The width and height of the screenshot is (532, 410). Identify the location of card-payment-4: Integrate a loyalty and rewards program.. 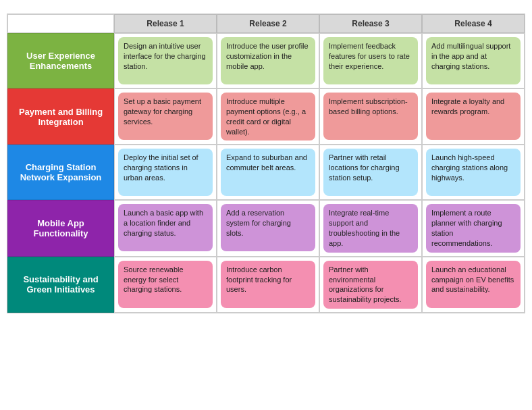
(473, 116).